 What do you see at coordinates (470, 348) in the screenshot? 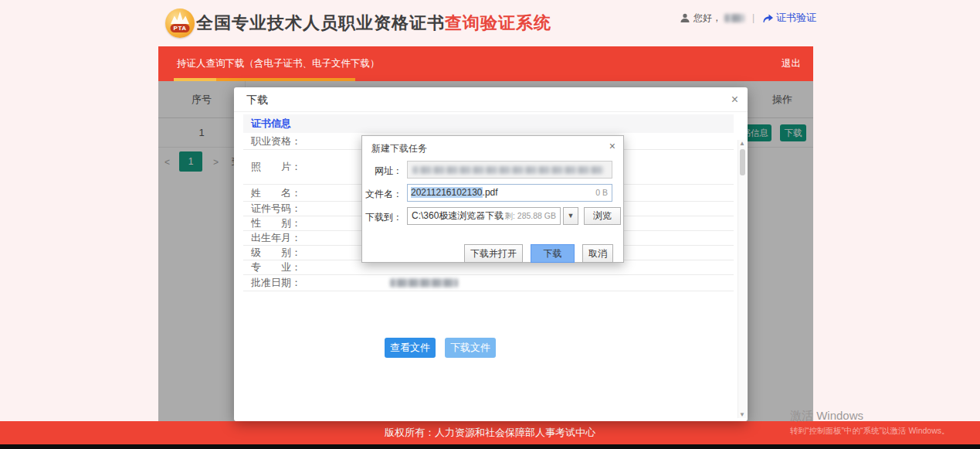
I see `download-file-button: 下载文件` at bounding box center [470, 348].